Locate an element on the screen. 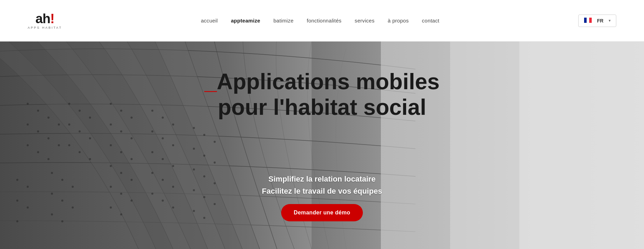 The image size is (644, 249). logo-exclamation: ! is located at coordinates (52, 19).